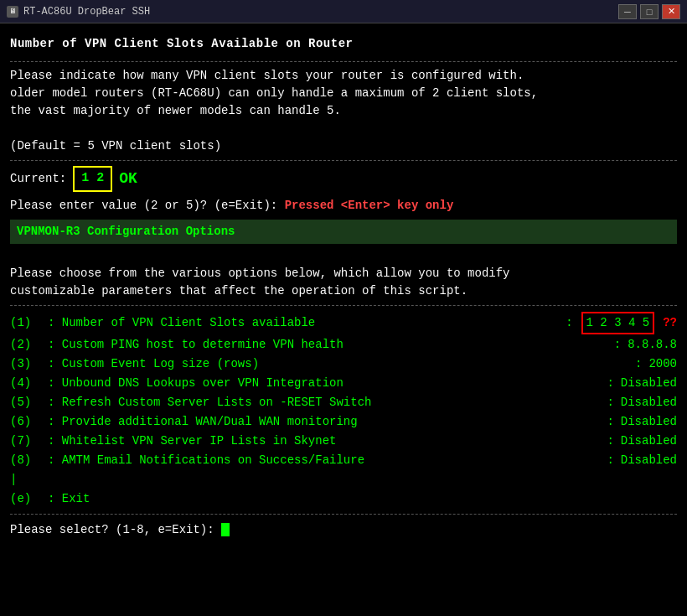 The width and height of the screenshot is (687, 616). I want to click on current-value: 1 2, so click(92, 179).